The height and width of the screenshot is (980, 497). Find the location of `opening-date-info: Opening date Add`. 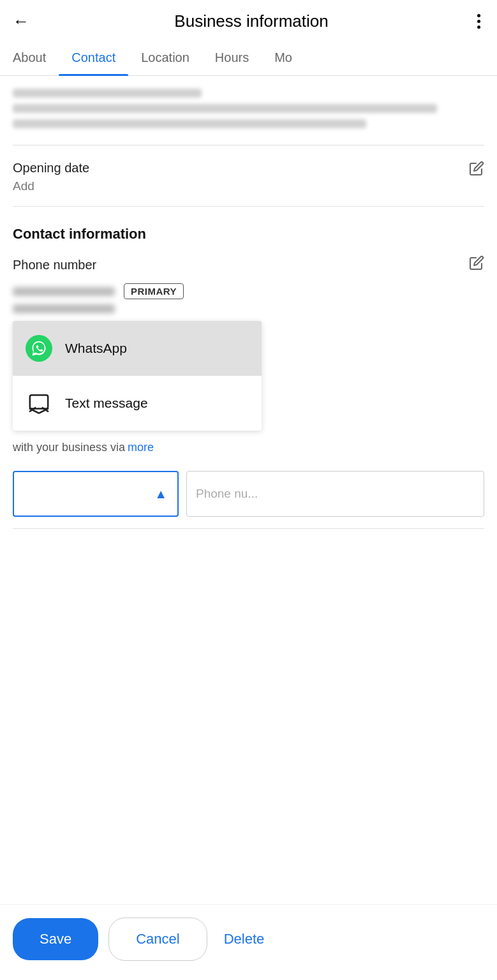

opening-date-info: Opening date Add is located at coordinates (51, 177).